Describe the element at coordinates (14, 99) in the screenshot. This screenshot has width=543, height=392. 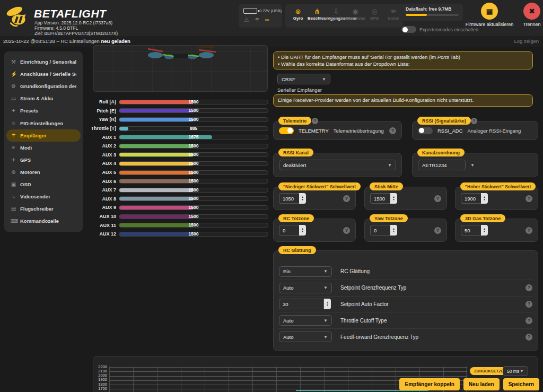
I see `power-icon: ▭` at that location.